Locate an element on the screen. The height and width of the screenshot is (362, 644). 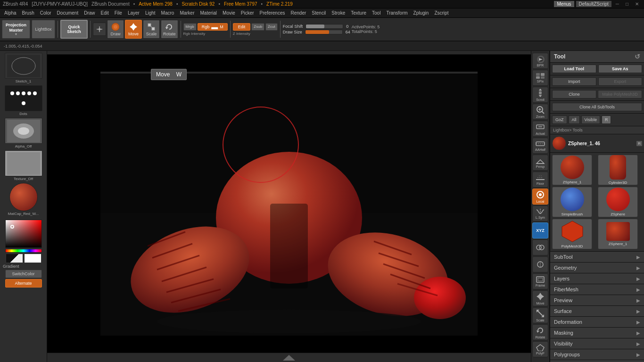
move-icon-btn: Move is located at coordinates (540, 298).